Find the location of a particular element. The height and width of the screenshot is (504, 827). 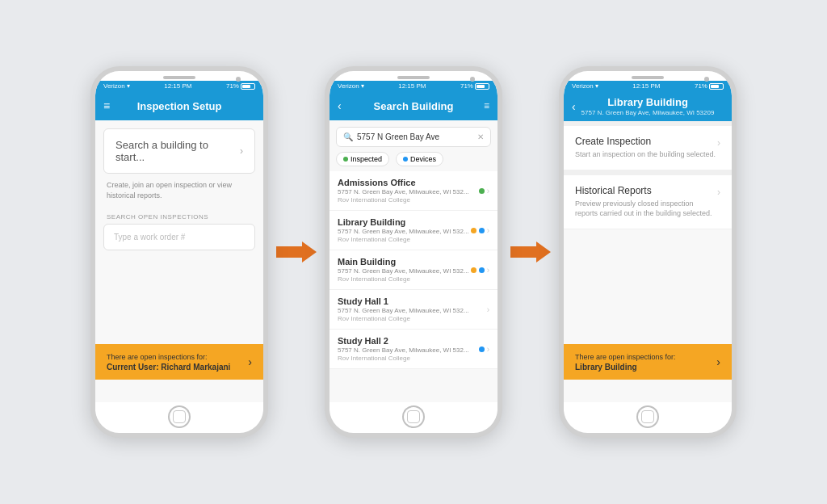

battery-pct-2: 71% is located at coordinates (467, 86).